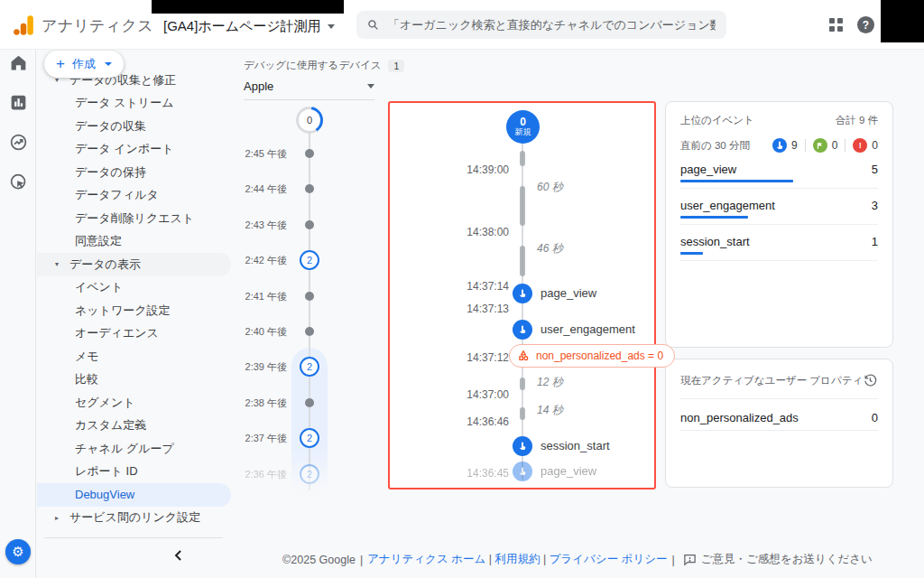 The image size is (924, 578). What do you see at coordinates (134, 104) in the screenshot?
I see `sidebar-item: データ ストリーム` at bounding box center [134, 104].